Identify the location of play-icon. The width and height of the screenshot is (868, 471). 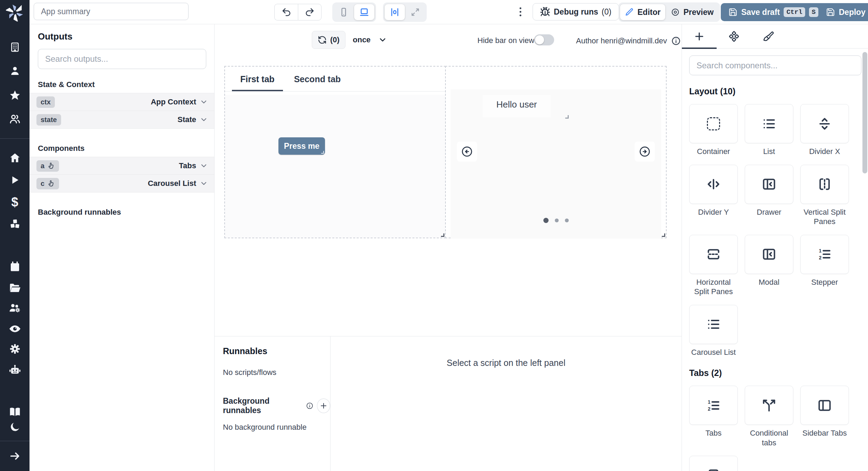
(15, 180).